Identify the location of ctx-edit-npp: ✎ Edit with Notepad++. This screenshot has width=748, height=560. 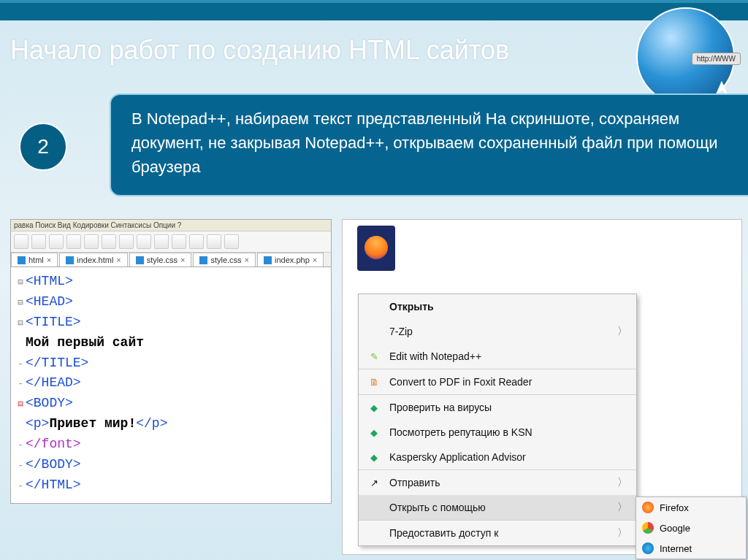
(497, 356).